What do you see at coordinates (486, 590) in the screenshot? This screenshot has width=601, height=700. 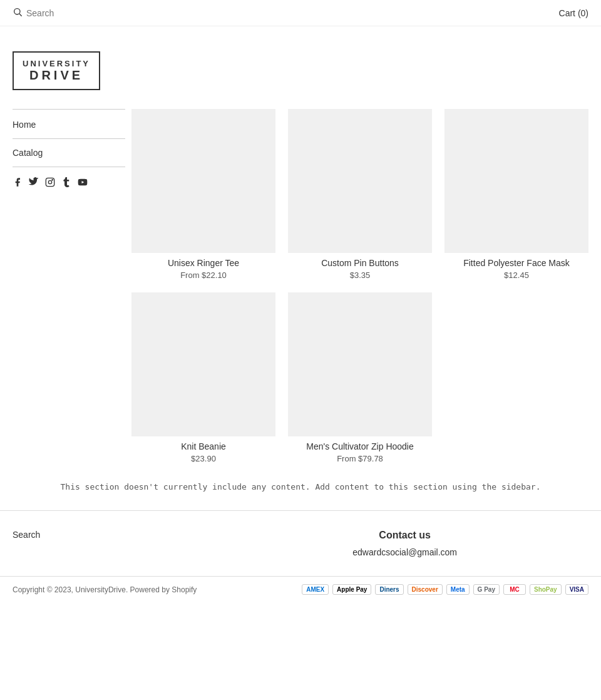 I see `gpay-icon: G Pay` at bounding box center [486, 590].